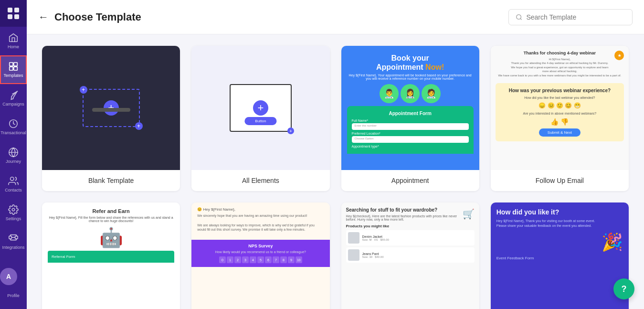 This screenshot has height=309, width=644. I want to click on template-preview-fashion: Searching for stuff to fit your wardrobe…, so click(411, 256).